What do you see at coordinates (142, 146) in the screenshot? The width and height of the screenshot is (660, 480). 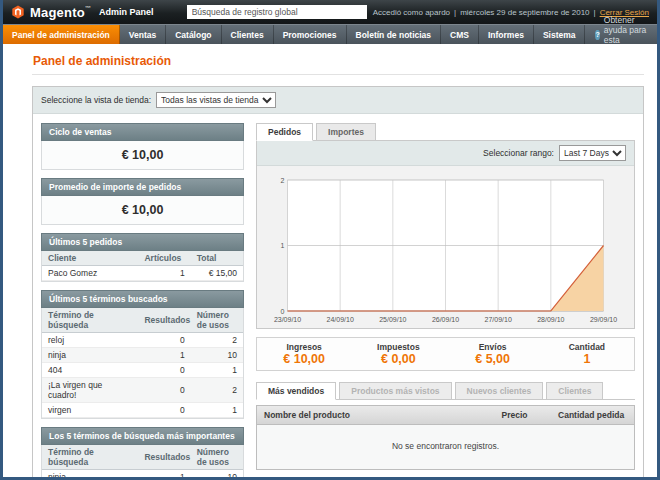 I see `lifetime-sales-widget: Ciclo de ventas € 10,00` at bounding box center [142, 146].